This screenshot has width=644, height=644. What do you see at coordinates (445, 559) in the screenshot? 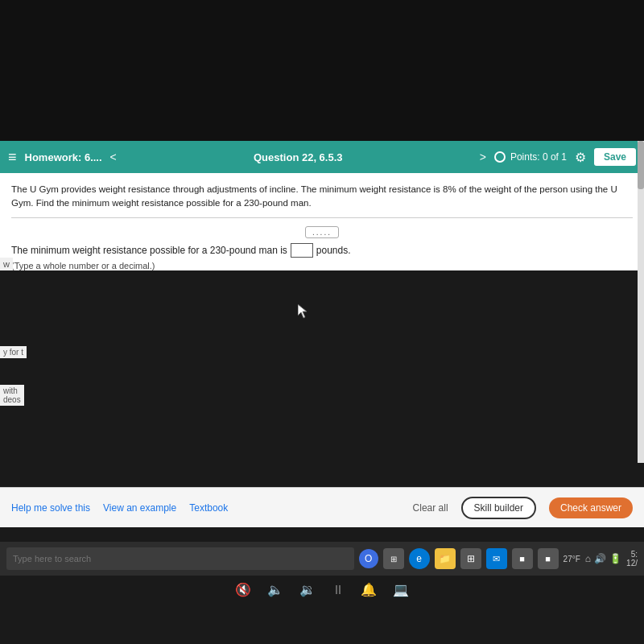
I see `file-explorer-icon: 📁` at bounding box center [445, 559].